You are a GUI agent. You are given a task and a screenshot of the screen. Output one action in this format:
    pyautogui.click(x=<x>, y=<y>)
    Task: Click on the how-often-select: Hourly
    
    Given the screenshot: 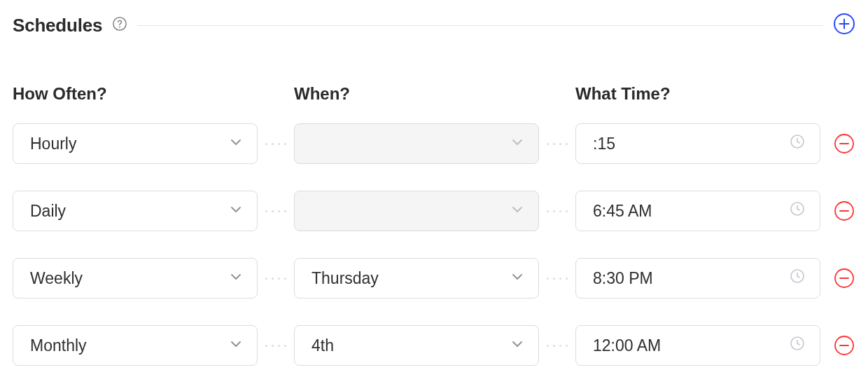 What is the action you would take?
    pyautogui.click(x=135, y=144)
    